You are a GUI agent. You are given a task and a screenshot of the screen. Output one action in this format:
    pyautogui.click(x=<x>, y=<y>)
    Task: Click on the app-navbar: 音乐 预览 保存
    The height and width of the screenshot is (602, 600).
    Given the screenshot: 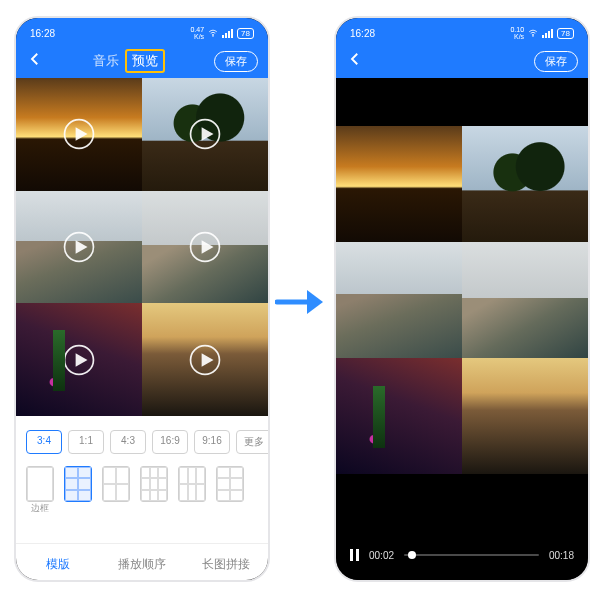 What is the action you would take?
    pyautogui.click(x=142, y=61)
    